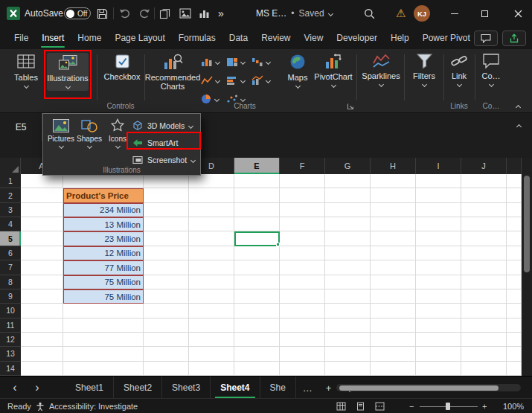 This screenshot has height=413, width=532. I want to click on column-header-H: H, so click(393, 166).